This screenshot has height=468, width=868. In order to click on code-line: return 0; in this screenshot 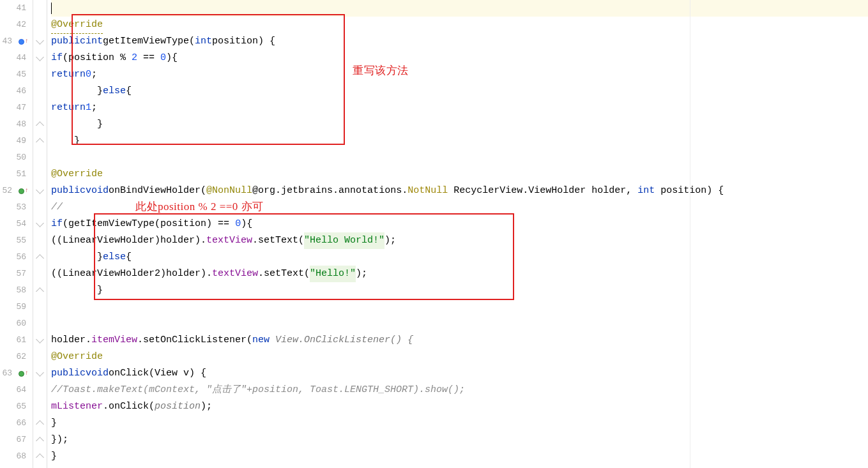, I will do `click(460, 75)`.